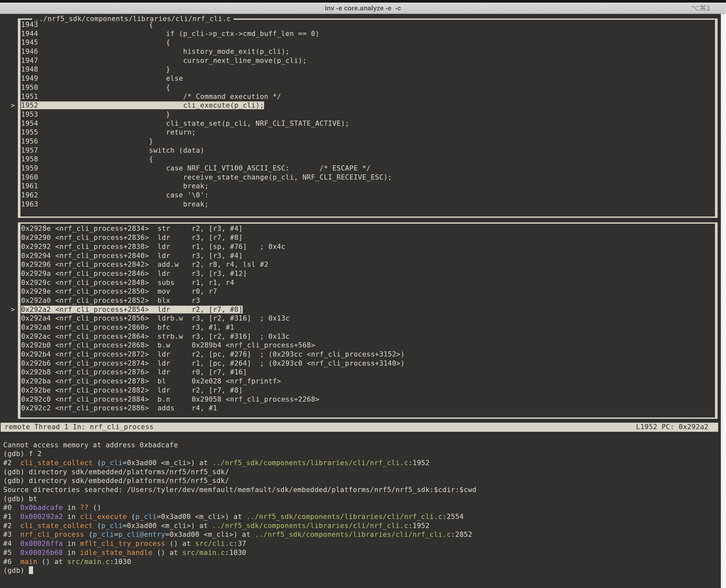 This screenshot has height=588, width=726. Describe the element at coordinates (368, 229) in the screenshot. I see `disassembly-line: 0x2928e <nrf_cli_process+2834> str r2, […` at that location.